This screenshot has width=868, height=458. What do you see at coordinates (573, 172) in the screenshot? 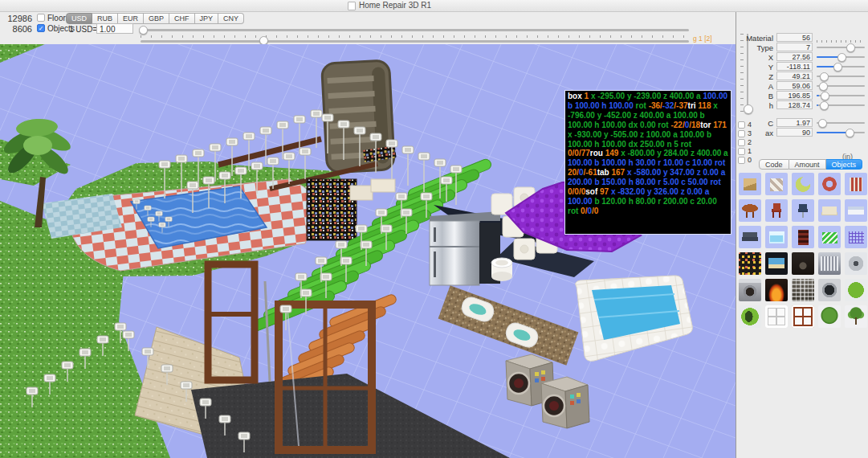
I see `panel-text: 20/` at bounding box center [573, 172].